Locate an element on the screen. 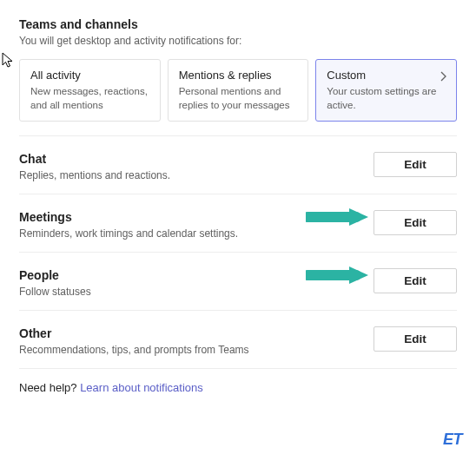 The height and width of the screenshot is (454, 476). card-desc: Your custom settings are active. is located at coordinates (386, 99).